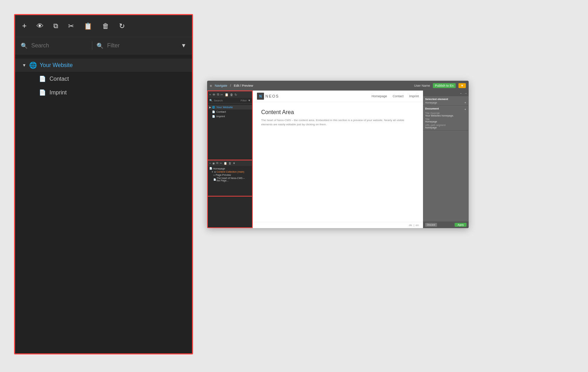 The height and width of the screenshot is (372, 588). Describe the element at coordinates (230, 174) in the screenshot. I see `cms-bottom-tree: 📄 Homepage ▼ ⊠ Content Collection (main)…` at that location.